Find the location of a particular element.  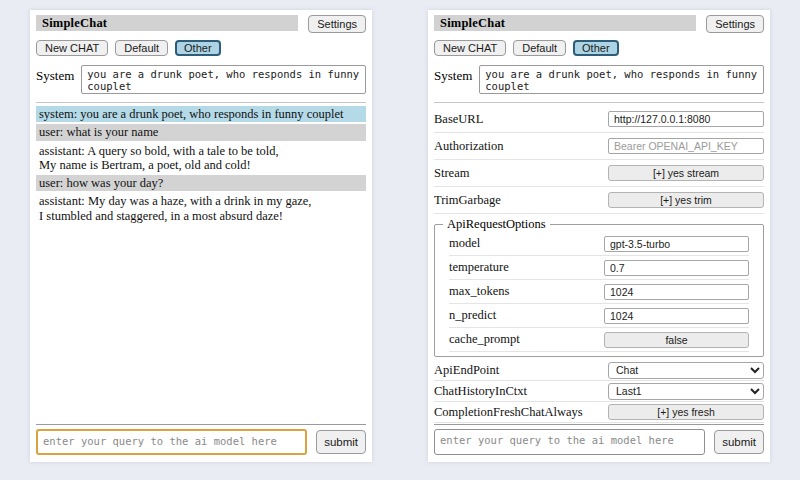

baseurl-label: BaseURL is located at coordinates (458, 120).